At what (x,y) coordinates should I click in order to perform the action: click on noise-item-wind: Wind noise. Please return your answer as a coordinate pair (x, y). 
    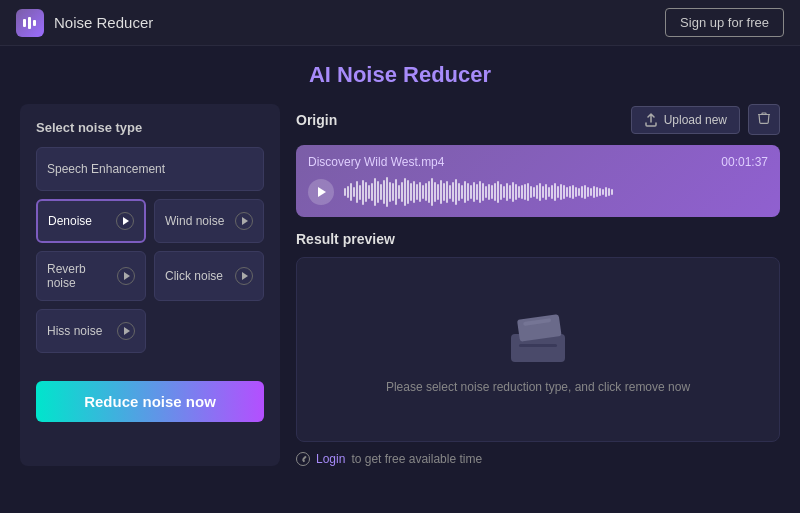
    Looking at the image, I should click on (209, 221).